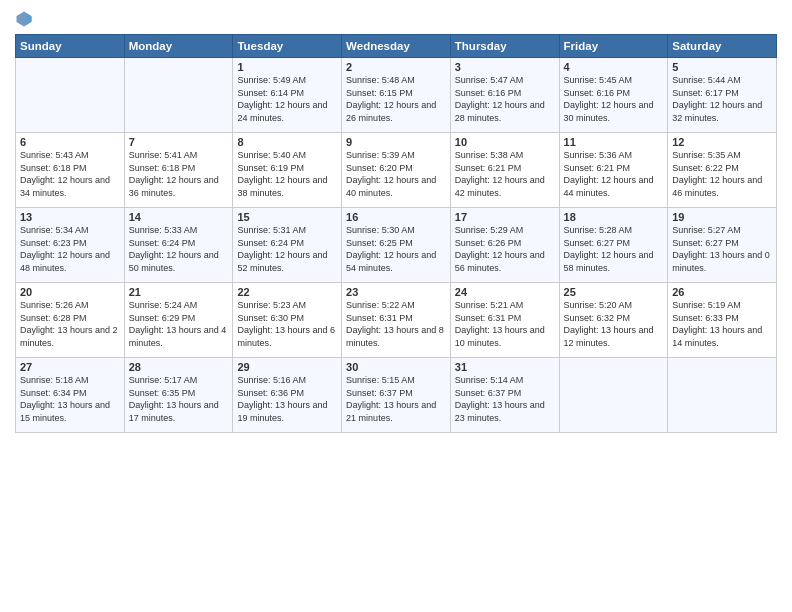 Image resolution: width=792 pixels, height=612 pixels. Describe the element at coordinates (504, 96) in the screenshot. I see `calendar-cell: 3Sunrise: 5:47 AM Sunset: 6:16 PM Daylig…` at that location.